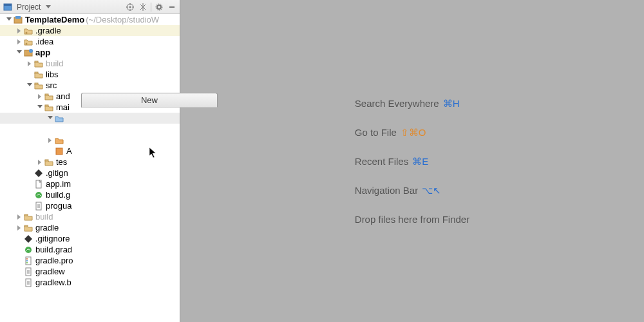 Image resolution: width=644 pixels, height=322 pixels. I want to click on folder-orange-icon, so click(59, 140).